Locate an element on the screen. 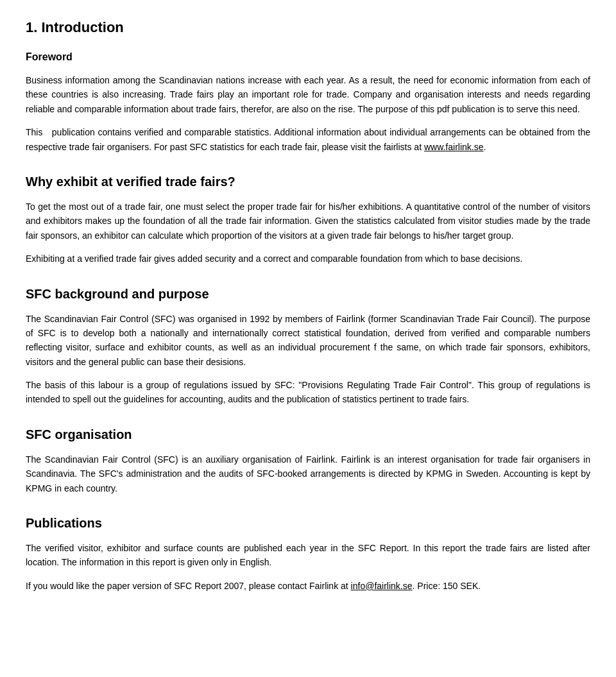 Image resolution: width=616 pixels, height=677 pixels. fairlink-email-link: info@fairlink.se is located at coordinates (382, 586).